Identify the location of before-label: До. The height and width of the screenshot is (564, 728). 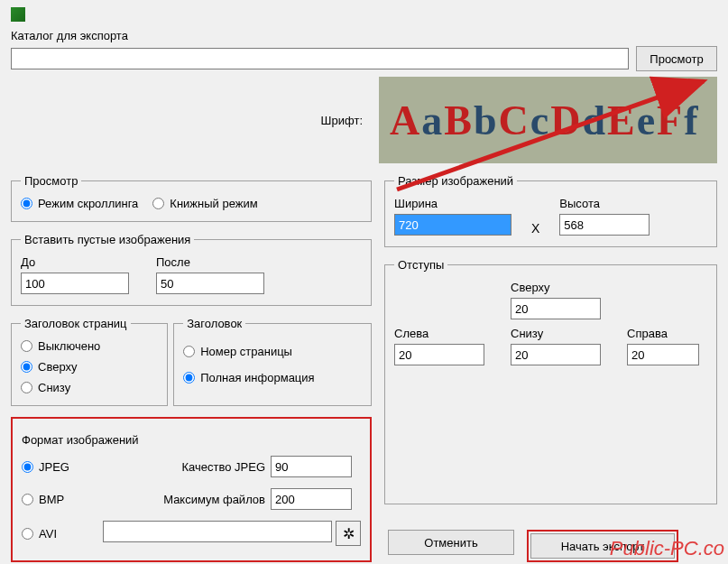
(75, 262).